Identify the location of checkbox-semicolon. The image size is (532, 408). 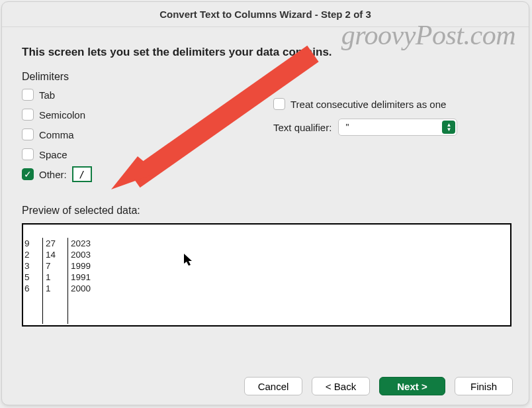
(28, 115).